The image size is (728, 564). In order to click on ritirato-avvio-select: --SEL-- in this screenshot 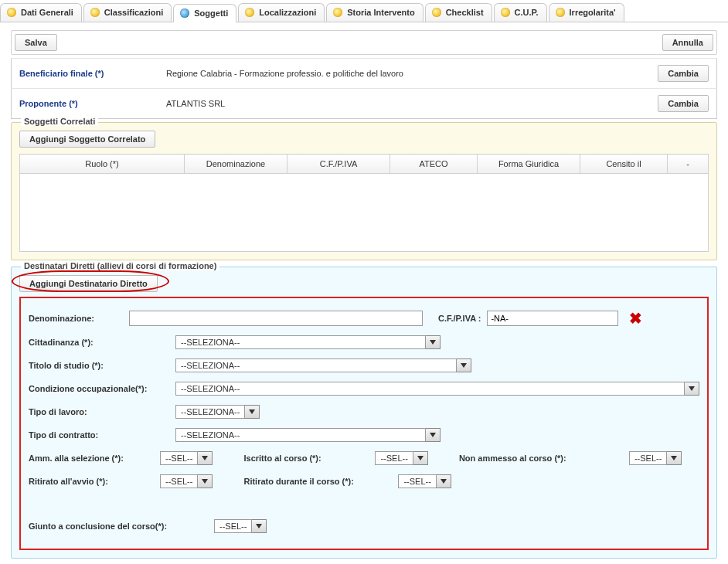, I will do `click(186, 481)`.